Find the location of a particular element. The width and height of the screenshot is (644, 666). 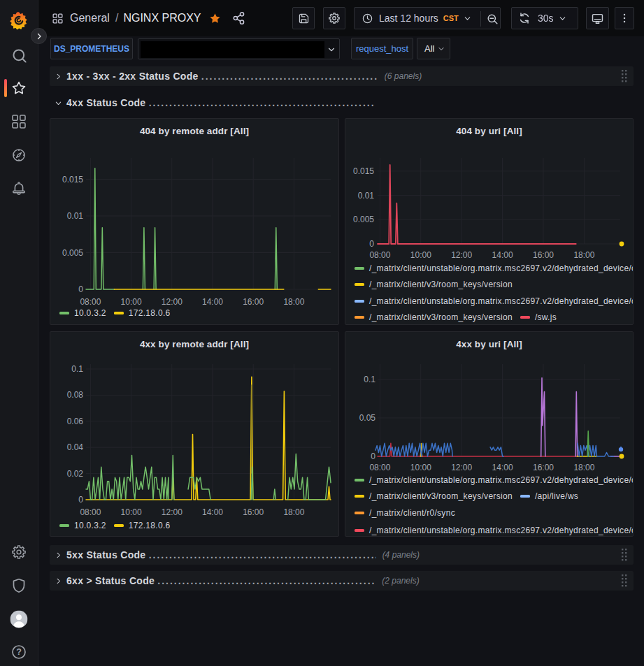

svg-text: 0.06 is located at coordinates (76, 421).